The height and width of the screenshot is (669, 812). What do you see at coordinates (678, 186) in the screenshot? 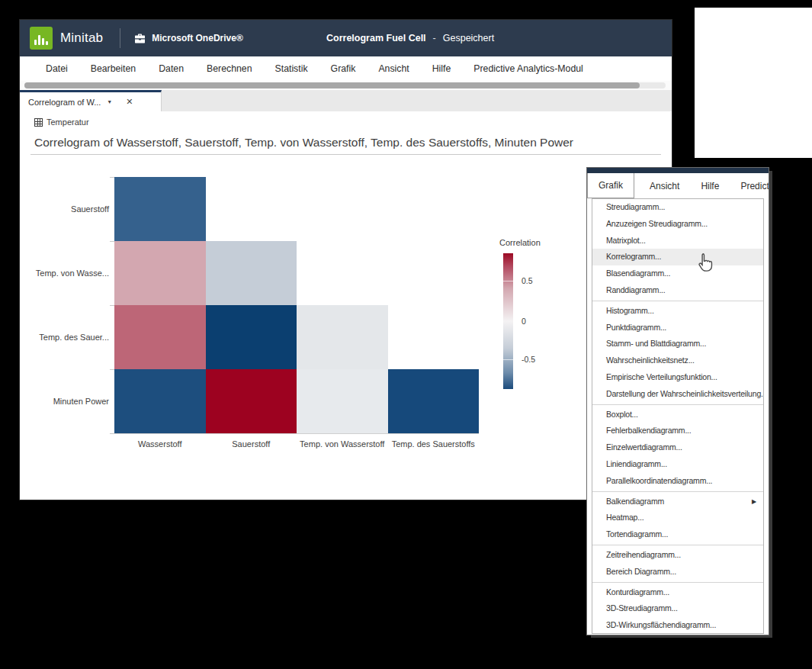
I see `panel-menubar: GrafikAnsichtHilfePredictiv` at bounding box center [678, 186].